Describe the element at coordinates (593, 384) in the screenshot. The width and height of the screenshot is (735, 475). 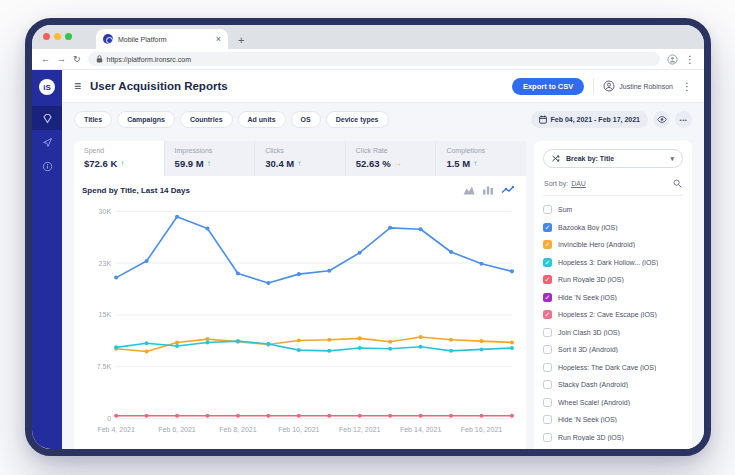
I see `title-label: Stacky Dash (Android)` at that location.